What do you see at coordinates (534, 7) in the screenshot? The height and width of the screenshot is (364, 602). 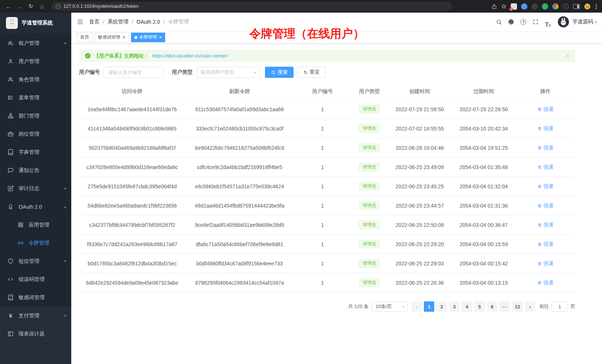 I see `extension-dark-icon` at bounding box center [534, 7].